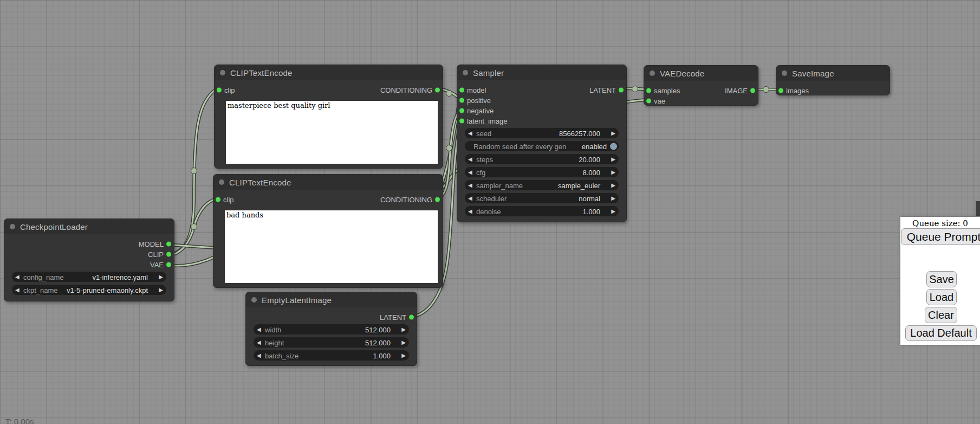 Image resolution: width=980 pixels, height=424 pixels. I want to click on widget-config-name: ◀config_namev1-inference.yaml▶, so click(89, 277).